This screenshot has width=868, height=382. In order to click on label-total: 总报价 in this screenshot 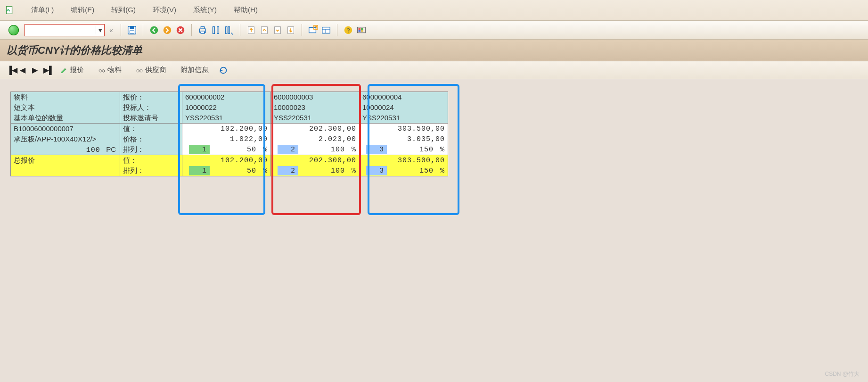, I will do `click(65, 160)`.